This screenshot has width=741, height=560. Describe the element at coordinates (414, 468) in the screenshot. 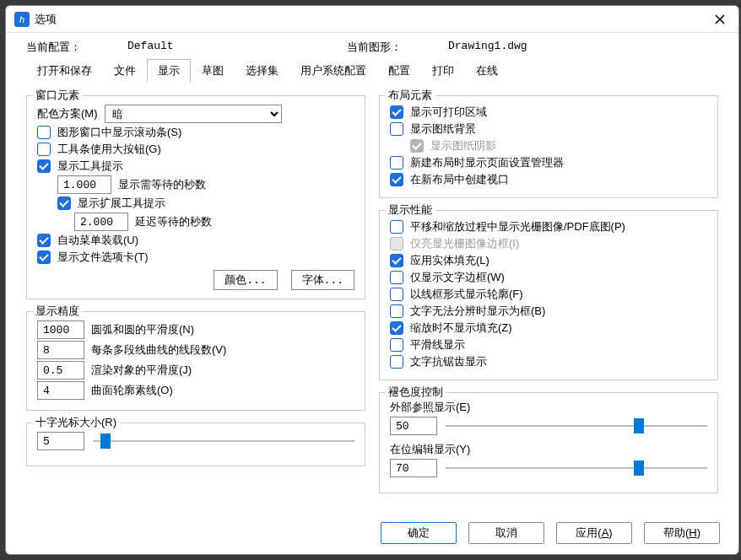

I see `edit-fade-input` at that location.